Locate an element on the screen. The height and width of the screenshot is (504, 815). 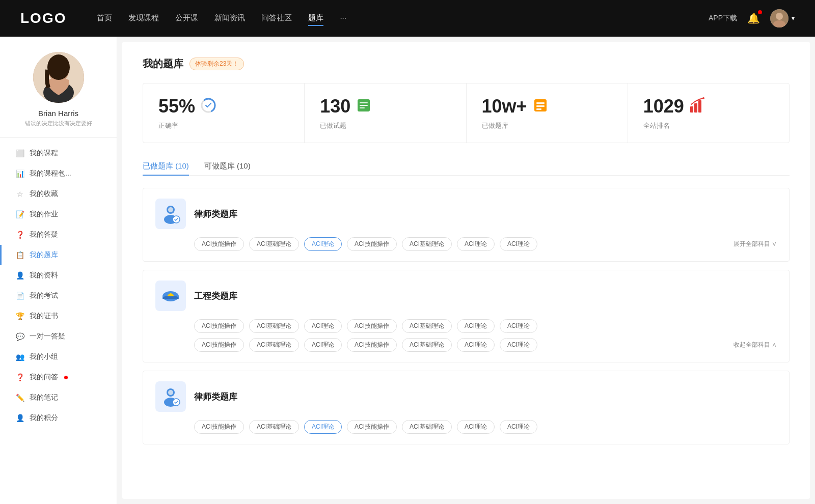
stat-done-questions: 130 已做试题 is located at coordinates (385, 113).